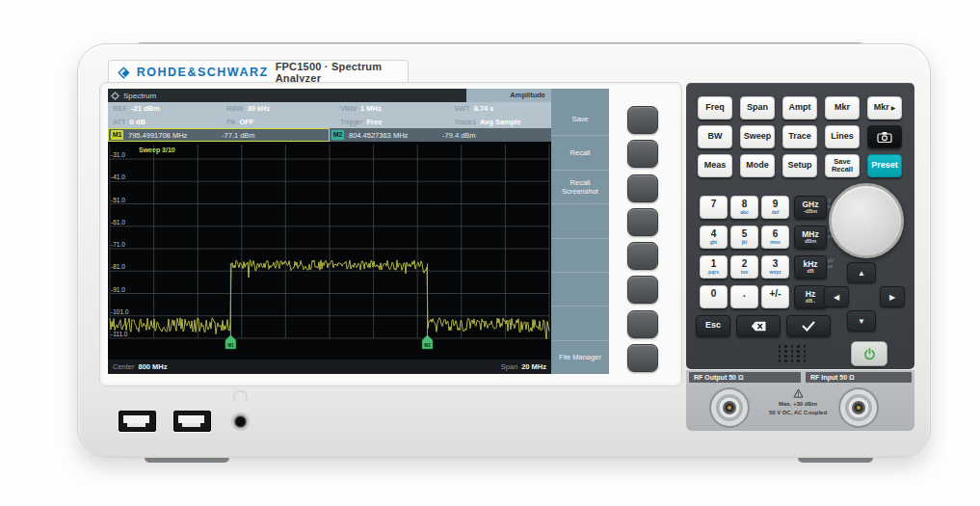 Image resolution: width=980 pixels, height=506 pixels. What do you see at coordinates (534, 366) in the screenshot?
I see `span-value: 20 MHz` at bounding box center [534, 366].